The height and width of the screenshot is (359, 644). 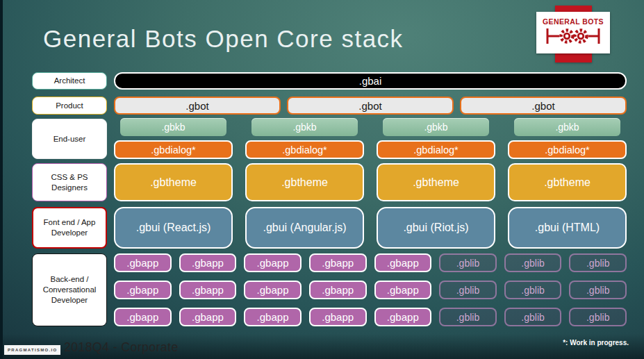 What do you see at coordinates (69, 81) in the screenshot?
I see `row-label-architect: Architect` at bounding box center [69, 81].